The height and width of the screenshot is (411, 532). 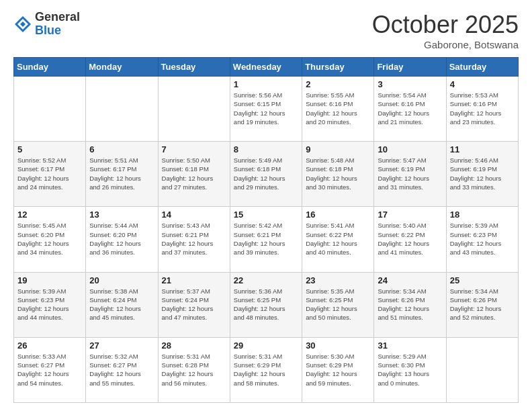 What do you see at coordinates (339, 239) in the screenshot?
I see `calendar-cell: 16Sunrise: 5:41 AM Sunset: 6:22 PM Dayli…` at bounding box center [339, 239].